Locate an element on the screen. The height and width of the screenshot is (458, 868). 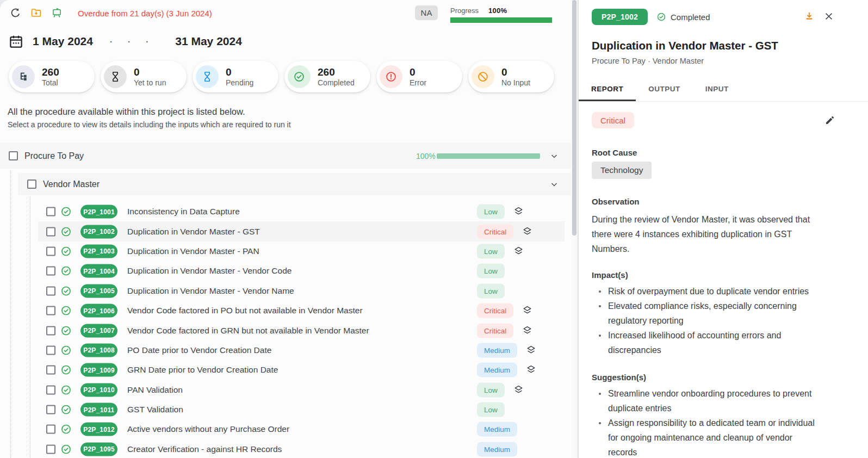
tab-report: REPORT is located at coordinates (607, 90).